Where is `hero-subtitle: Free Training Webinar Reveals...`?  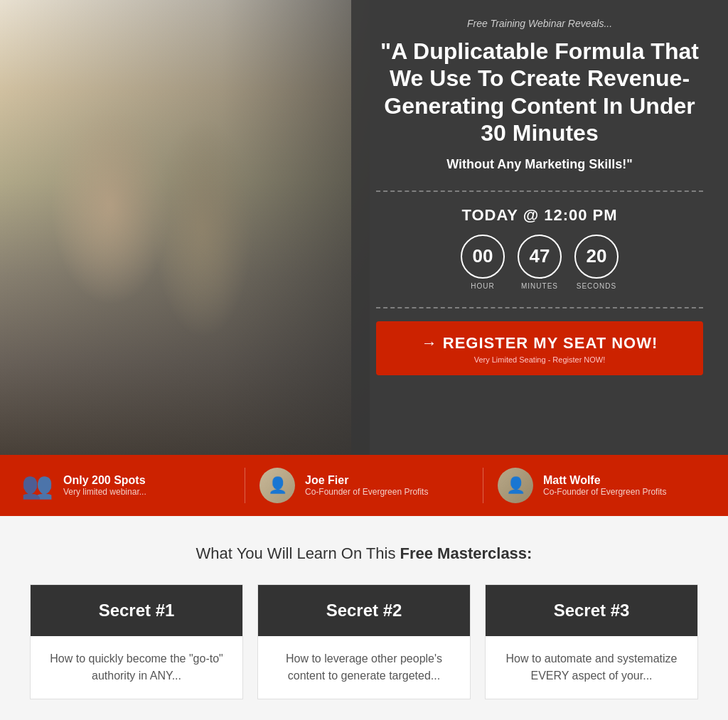 hero-subtitle: Free Training Webinar Reveals... is located at coordinates (540, 23).